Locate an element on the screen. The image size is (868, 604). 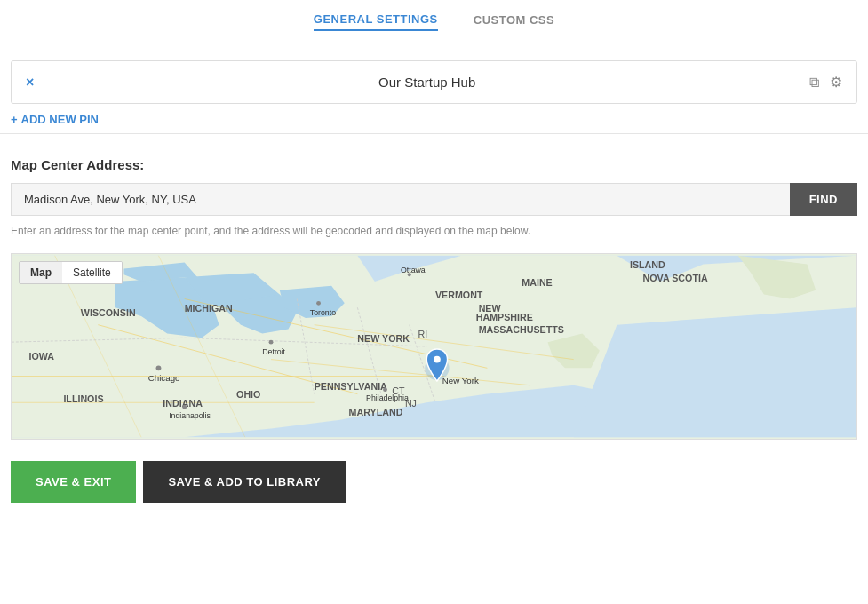
section-label: Map Center Address: is located at coordinates (434, 165).